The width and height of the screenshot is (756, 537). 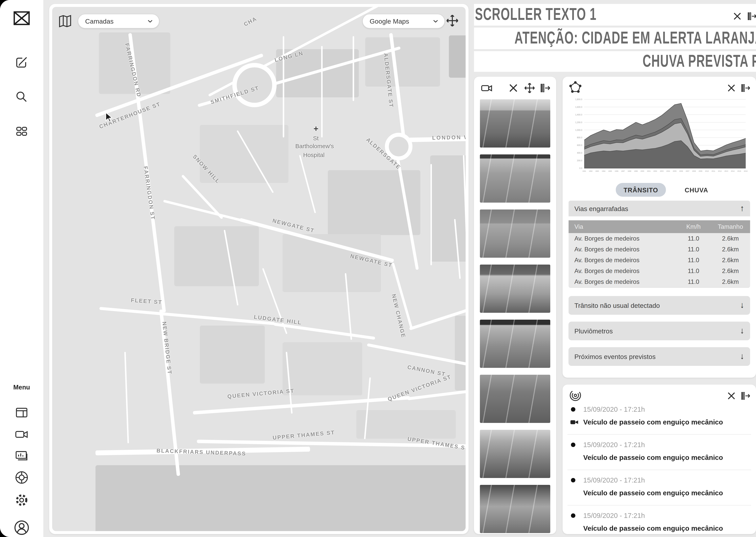 What do you see at coordinates (22, 62) in the screenshot?
I see `edit-icon` at bounding box center [22, 62].